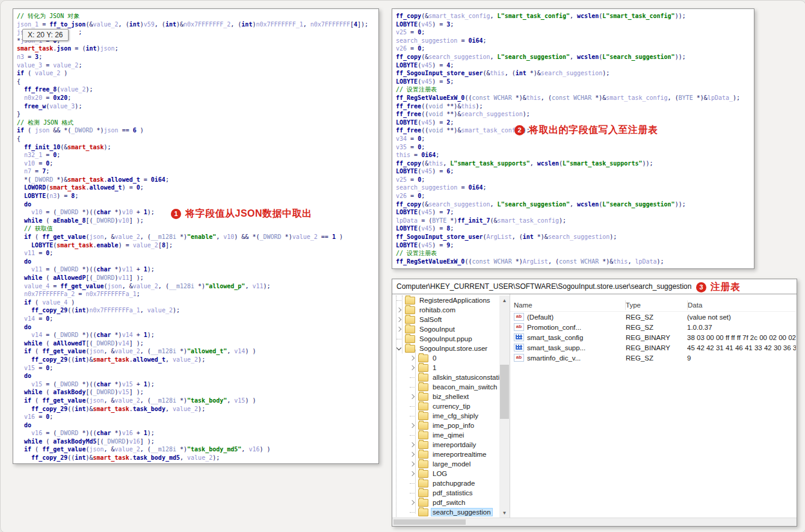  What do you see at coordinates (446, 445) in the screenshot?
I see `registry-key-imereportdaily: imereportdaily` at bounding box center [446, 445].